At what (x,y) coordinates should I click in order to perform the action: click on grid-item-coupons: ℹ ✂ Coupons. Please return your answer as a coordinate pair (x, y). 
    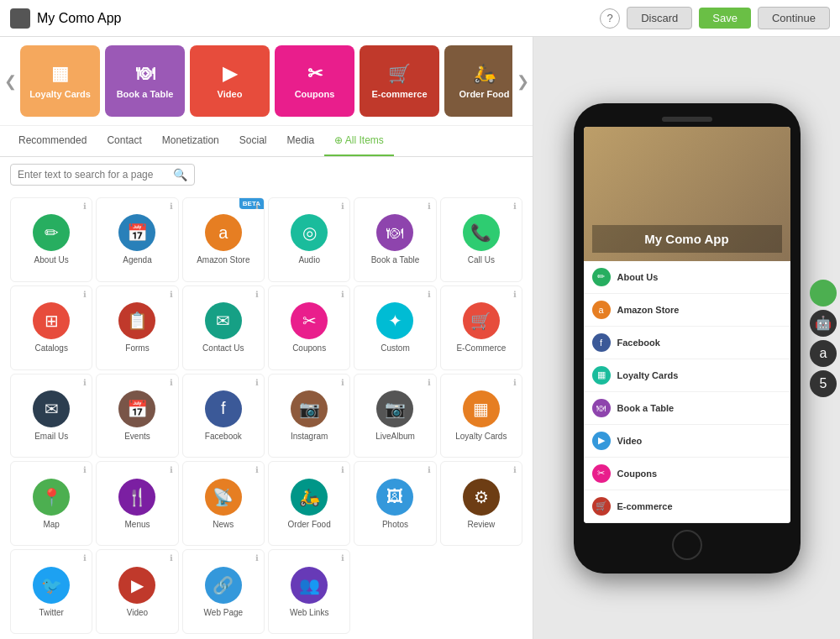
    Looking at the image, I should click on (309, 327).